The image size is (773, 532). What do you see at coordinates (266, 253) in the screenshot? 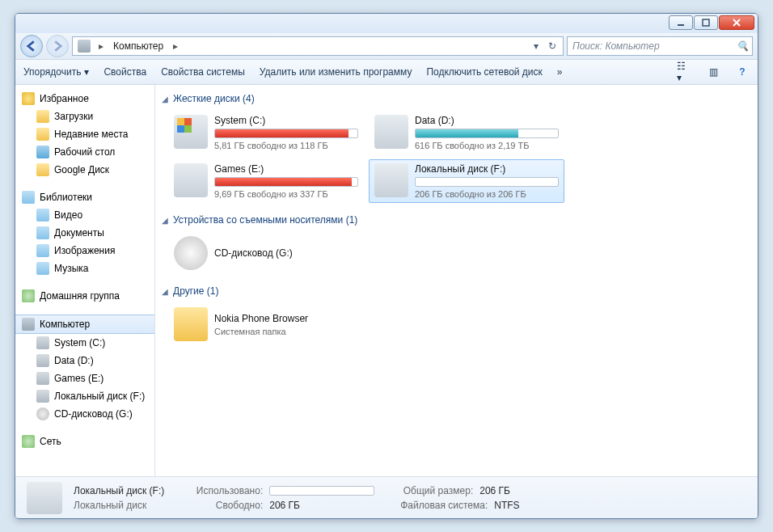
I see `drive-g: CD-дисковод (G:)` at bounding box center [266, 253].